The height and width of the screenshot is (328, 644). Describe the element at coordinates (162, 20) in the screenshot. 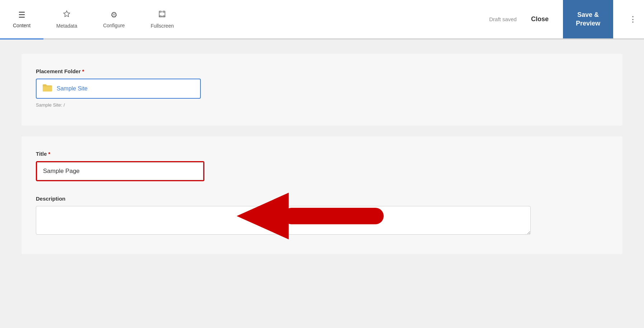

I see `tab-fullscreen: Fullscreen` at that location.